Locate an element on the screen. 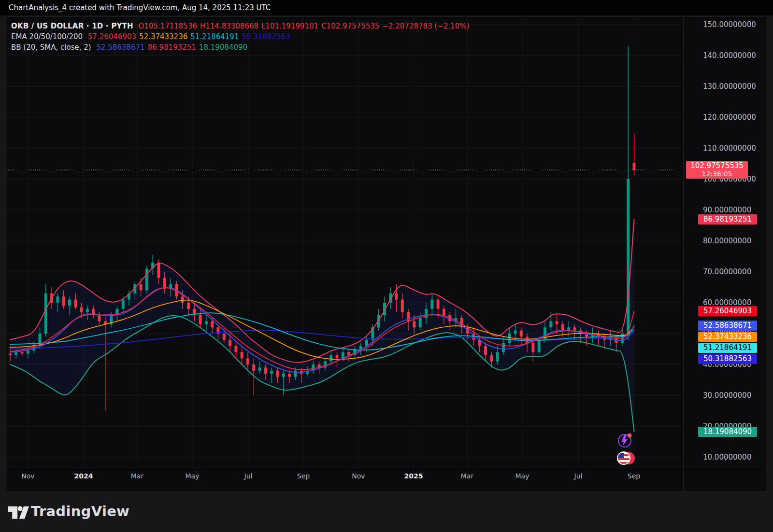 The height and width of the screenshot is (532, 773). ohlc-value: −2.20728783 (−2.10%) is located at coordinates (426, 26).